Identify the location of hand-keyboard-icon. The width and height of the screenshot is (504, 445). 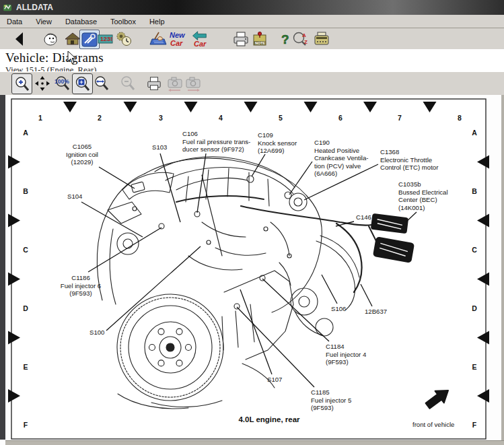
(157, 39).